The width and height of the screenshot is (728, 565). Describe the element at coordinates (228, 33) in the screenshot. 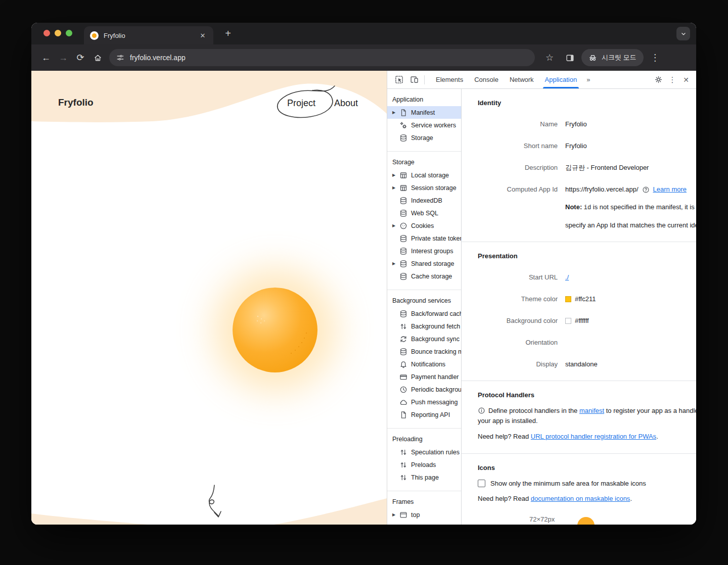

I see `new-tab-button: +` at that location.